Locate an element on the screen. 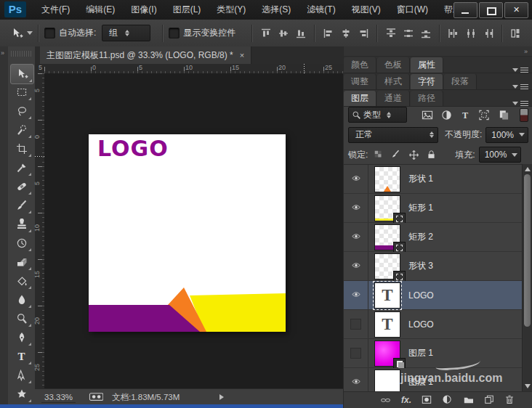 The height and width of the screenshot is (408, 532). distribute-top-edges-button is located at coordinates (391, 33).